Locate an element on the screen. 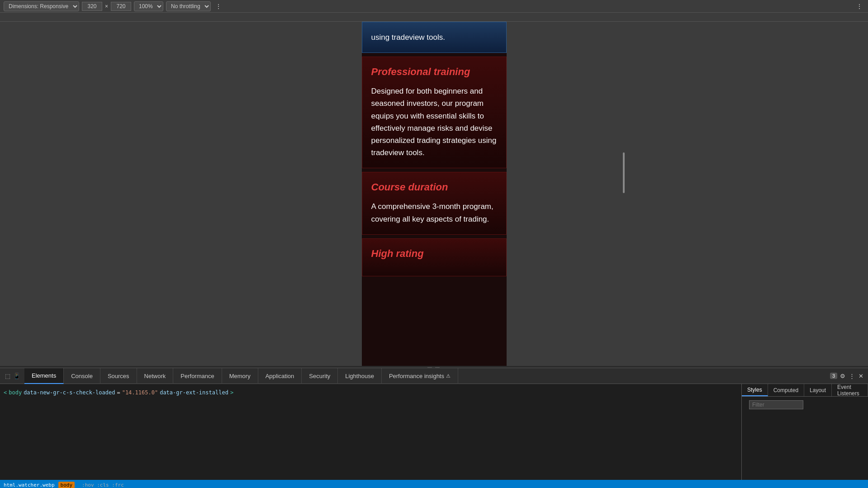 The width and height of the screenshot is (868, 488). tab-sources: Sources is located at coordinates (119, 376).